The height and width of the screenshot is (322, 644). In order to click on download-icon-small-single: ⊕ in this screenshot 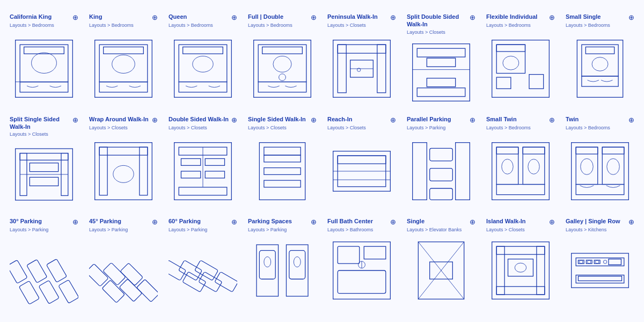, I will do `click(631, 17)`.